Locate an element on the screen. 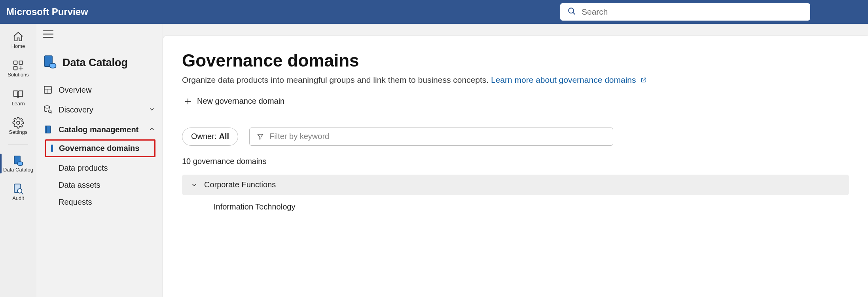 The image size is (868, 297). subnav-governance-domains: Governance domains is located at coordinates (100, 148).